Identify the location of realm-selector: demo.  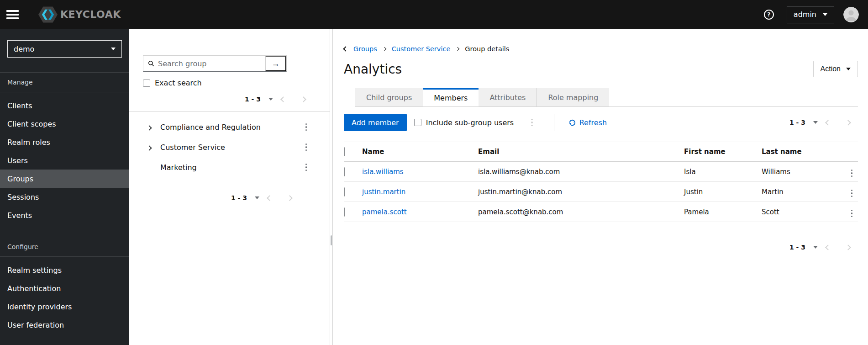
(65, 49).